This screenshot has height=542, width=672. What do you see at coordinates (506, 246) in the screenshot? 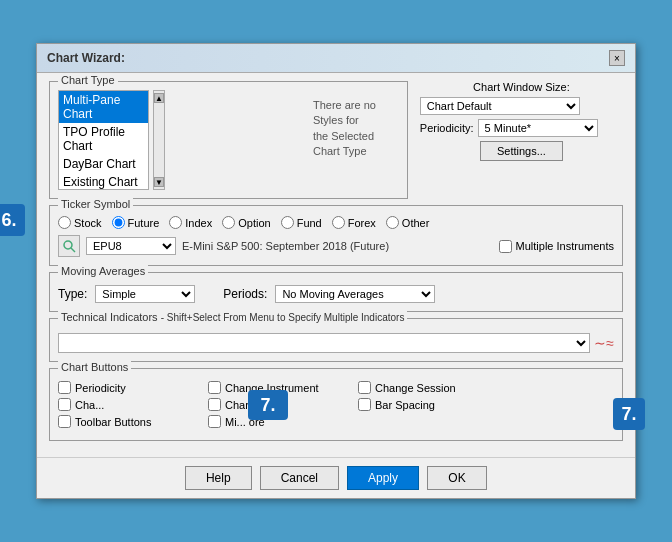
I see `multiple-instruments-checkbox` at bounding box center [506, 246].